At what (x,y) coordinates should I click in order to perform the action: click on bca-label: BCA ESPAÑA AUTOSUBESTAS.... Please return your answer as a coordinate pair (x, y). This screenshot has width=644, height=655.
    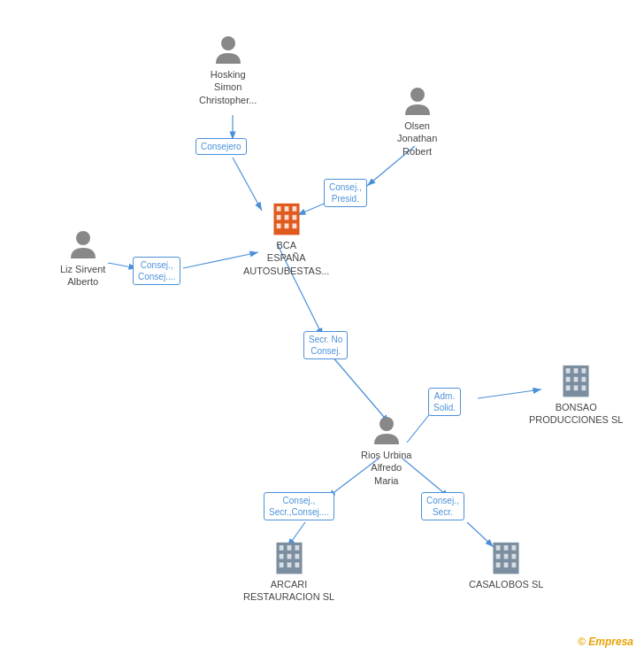
    Looking at the image, I should click on (287, 258).